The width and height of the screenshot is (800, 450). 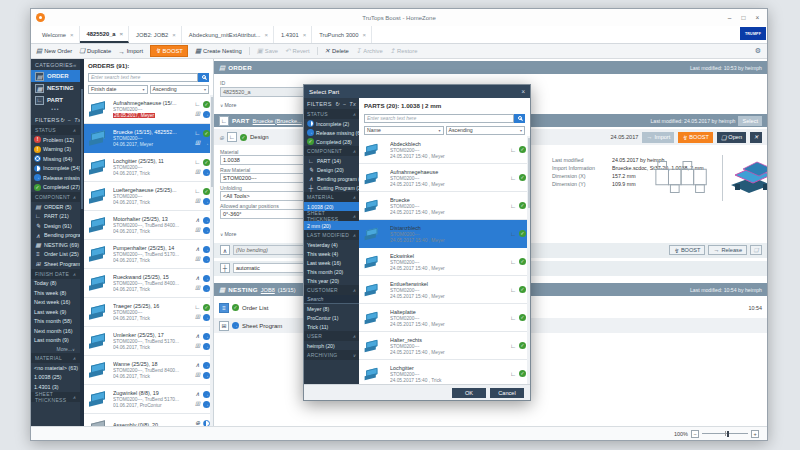 I want to click on nesting-job-link: JOB8, so click(x=268, y=290).